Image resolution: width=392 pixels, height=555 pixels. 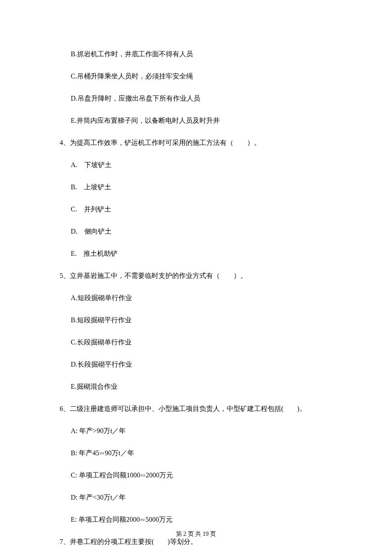 I want to click on q3-option-d: D.吊盘升降时，应撤出吊盘下所有作业人员, so click(x=202, y=98).